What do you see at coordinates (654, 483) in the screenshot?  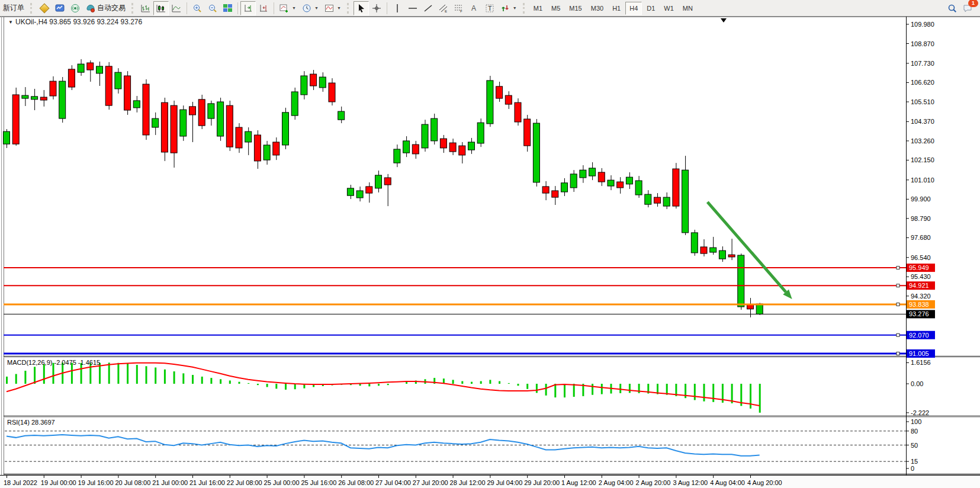 I see `time-tick-label: 2 Aug 20:00` at bounding box center [654, 483].